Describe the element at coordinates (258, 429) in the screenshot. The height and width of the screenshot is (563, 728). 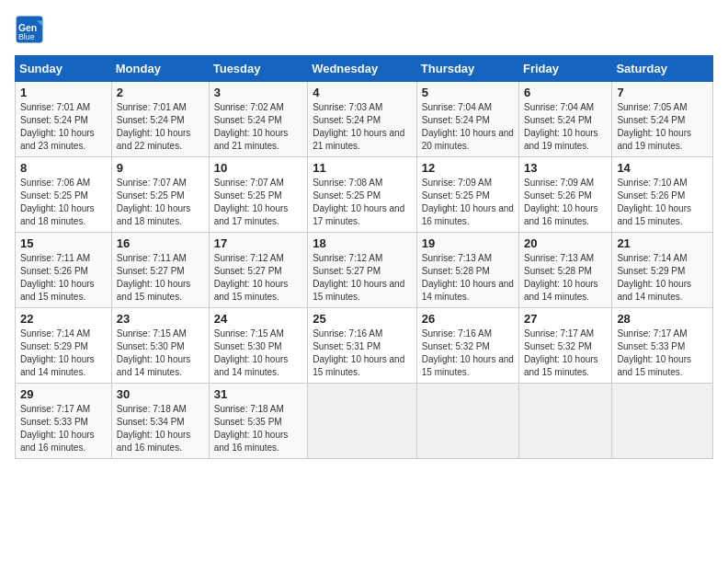
I see `day-info: Sunrise: 7:18 AMSunset: 5:35 PMDaylight:…` at that location.